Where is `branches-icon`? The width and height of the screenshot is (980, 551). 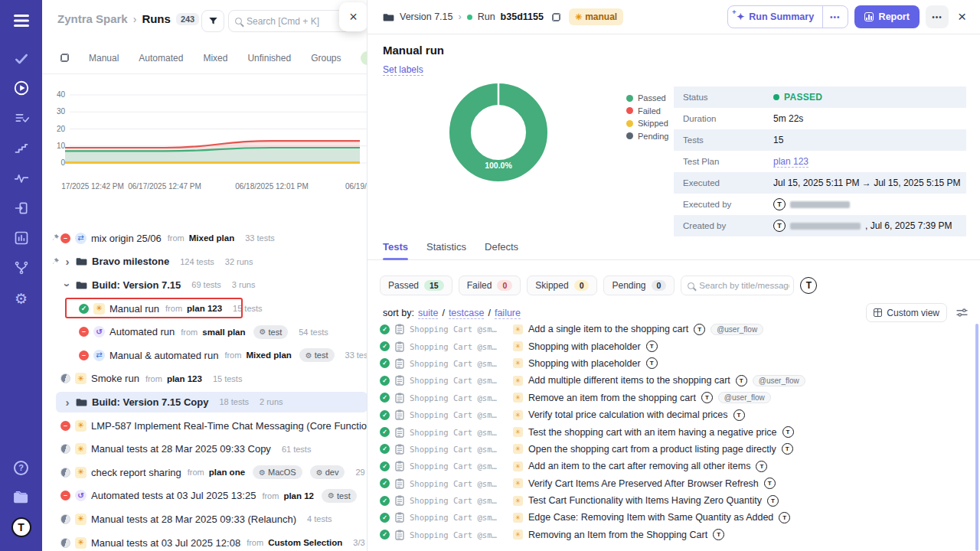
branches-icon is located at coordinates (21, 268).